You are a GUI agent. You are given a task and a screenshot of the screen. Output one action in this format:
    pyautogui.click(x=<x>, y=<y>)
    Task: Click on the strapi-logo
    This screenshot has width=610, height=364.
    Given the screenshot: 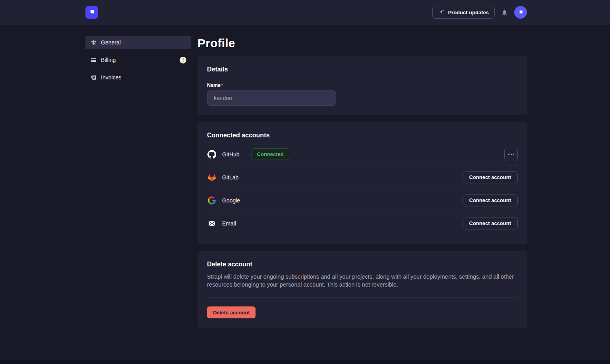 What is the action you would take?
    pyautogui.click(x=92, y=12)
    